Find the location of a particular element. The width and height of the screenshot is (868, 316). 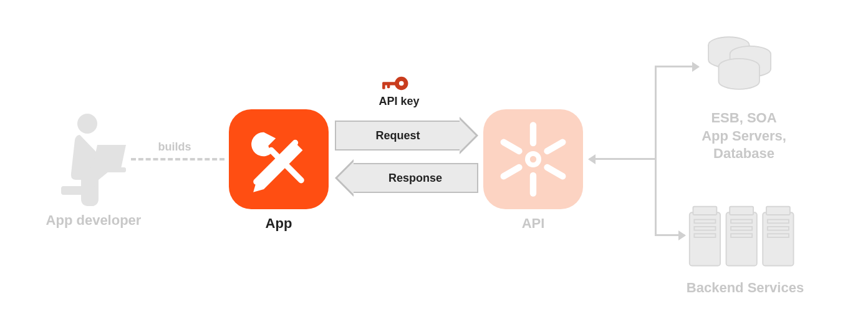

backend-desc-line2: App Servers, is located at coordinates (744, 136).